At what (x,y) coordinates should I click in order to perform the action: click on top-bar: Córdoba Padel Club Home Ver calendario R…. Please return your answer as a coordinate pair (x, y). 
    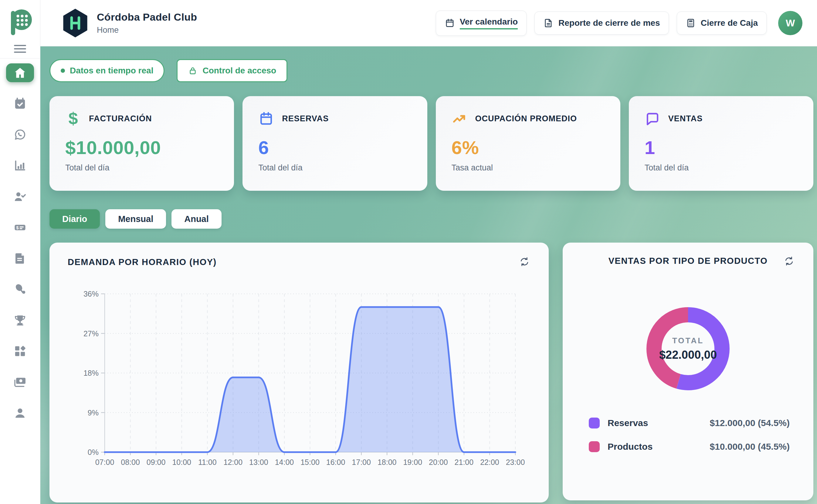
    Looking at the image, I should click on (429, 23).